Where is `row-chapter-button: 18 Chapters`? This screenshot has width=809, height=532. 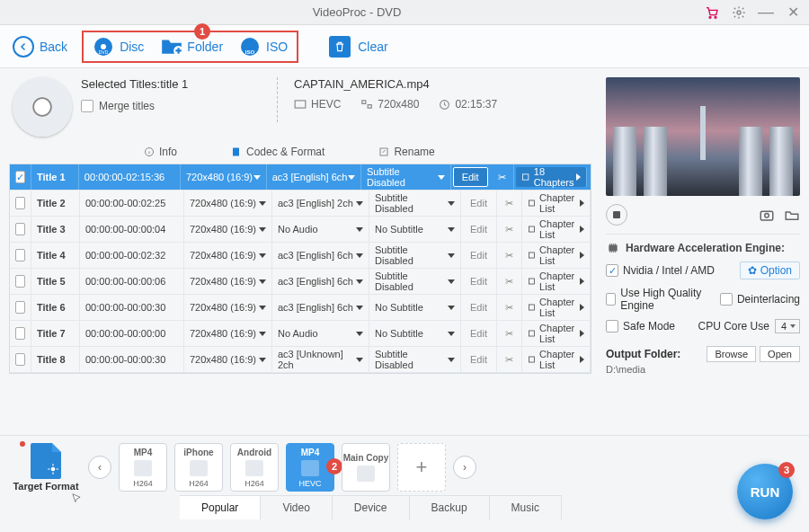
row-chapter-button: 18 Chapters is located at coordinates (552, 177).